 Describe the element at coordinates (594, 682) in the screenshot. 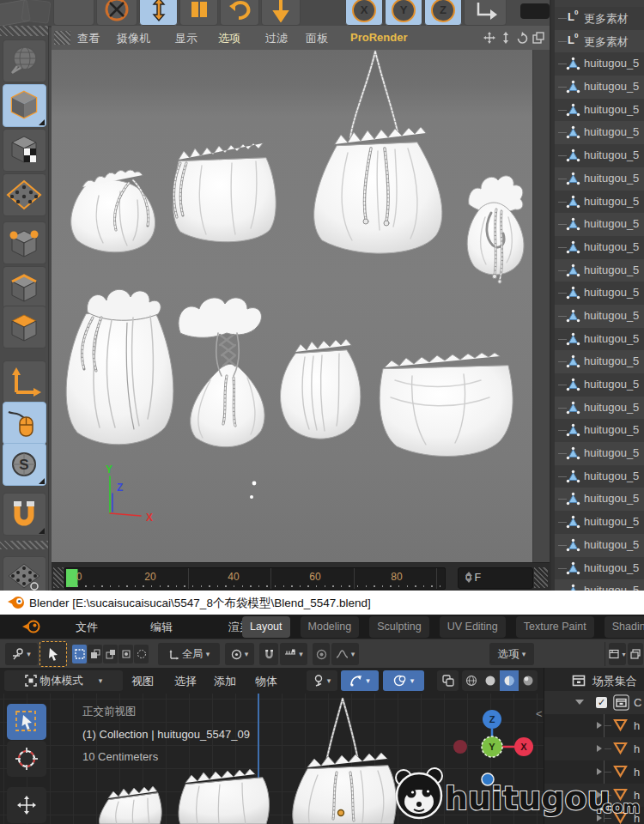

I see `outliner-scene-row: 场景集合` at that location.